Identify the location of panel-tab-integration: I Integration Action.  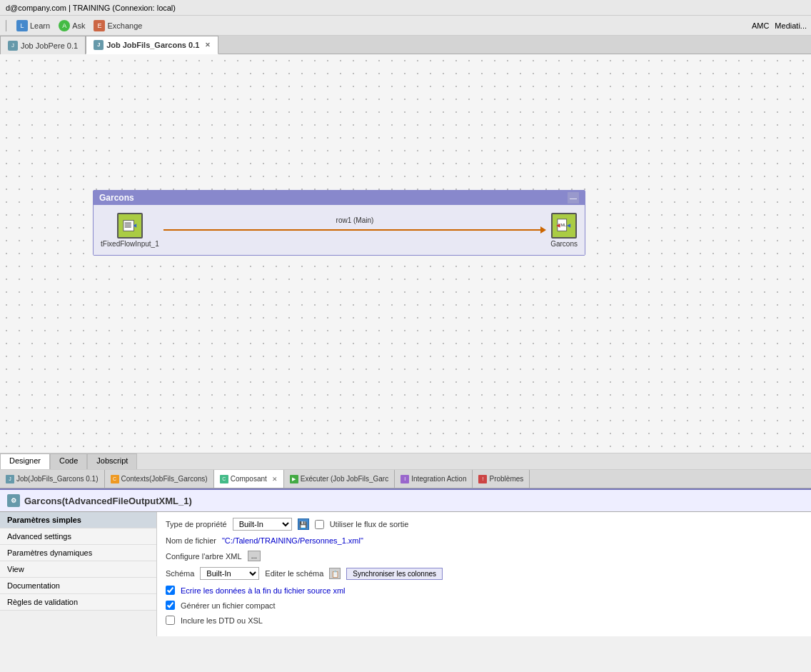
(434, 478).